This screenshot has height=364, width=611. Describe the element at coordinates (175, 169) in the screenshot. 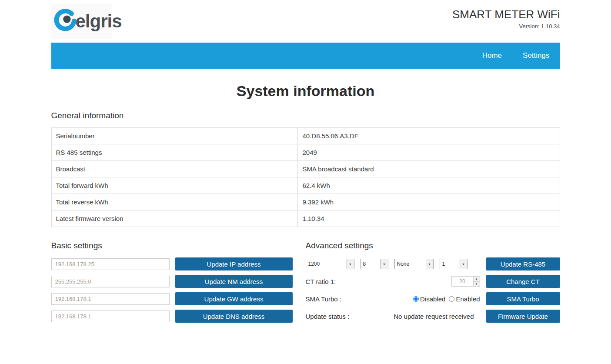

I see `row-label: Broadcast` at that location.